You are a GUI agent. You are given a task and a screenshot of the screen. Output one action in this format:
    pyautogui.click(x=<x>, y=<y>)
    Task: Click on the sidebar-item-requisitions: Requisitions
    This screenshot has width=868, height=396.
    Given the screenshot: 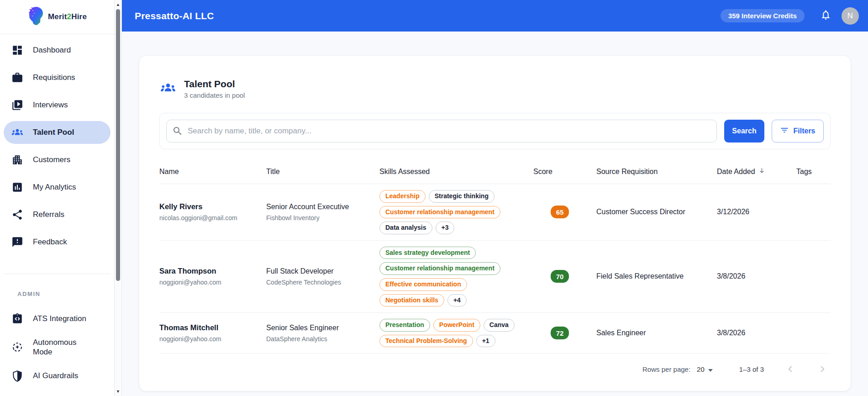 What is the action you would take?
    pyautogui.click(x=57, y=78)
    